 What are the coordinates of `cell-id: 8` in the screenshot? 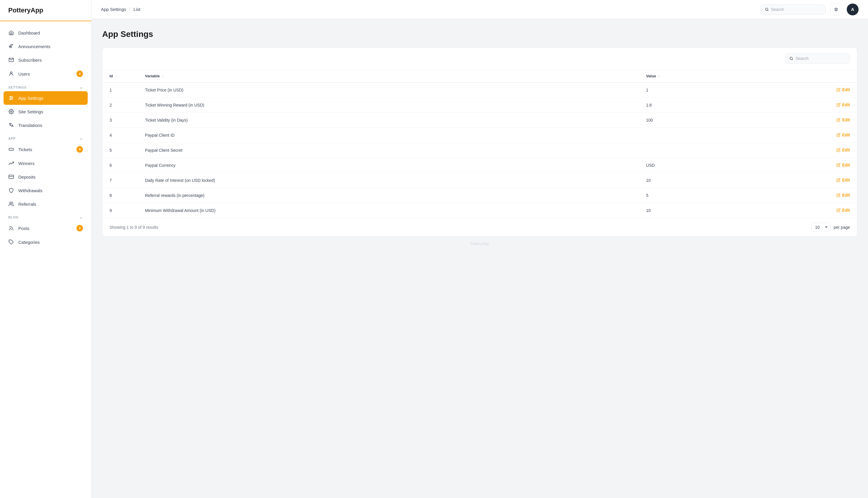 It's located at (120, 196).